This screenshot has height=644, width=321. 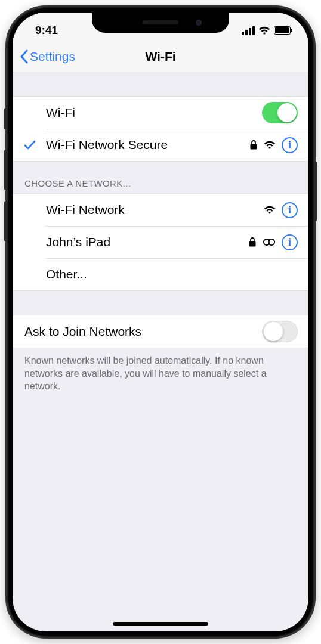 What do you see at coordinates (248, 31) in the screenshot?
I see `cellular-signal-icon` at bounding box center [248, 31].